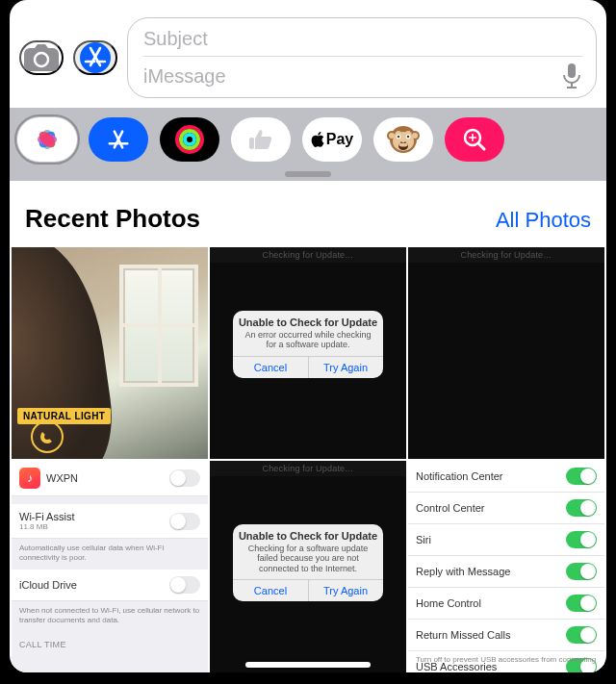 This screenshot has height=684, width=616. I want to click on camera-button, so click(41, 58).